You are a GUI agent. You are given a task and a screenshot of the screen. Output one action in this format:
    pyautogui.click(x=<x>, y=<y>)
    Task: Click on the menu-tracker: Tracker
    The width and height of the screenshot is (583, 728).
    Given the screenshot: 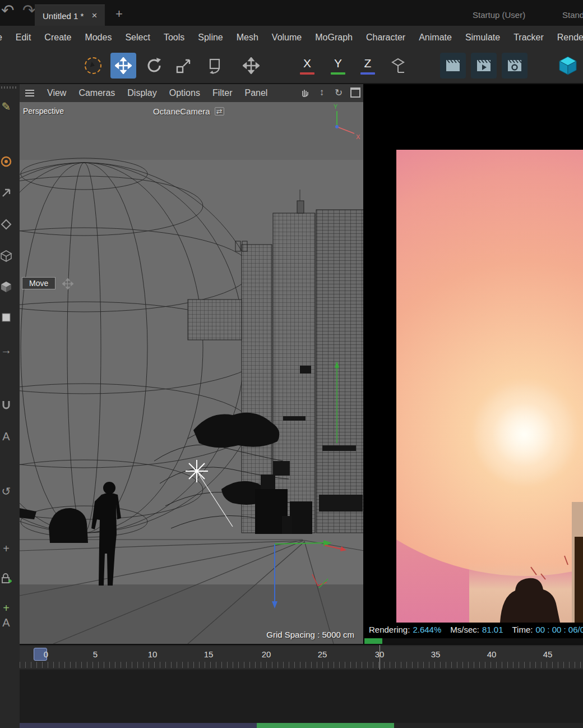 What is the action you would take?
    pyautogui.click(x=529, y=38)
    